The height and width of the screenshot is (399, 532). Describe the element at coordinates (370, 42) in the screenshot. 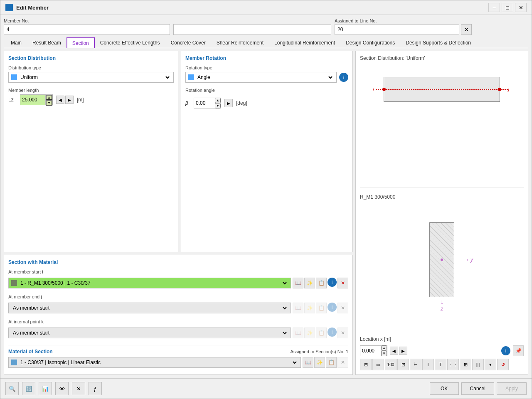

I see `tab-design-configurations: Design Configurations` at that location.